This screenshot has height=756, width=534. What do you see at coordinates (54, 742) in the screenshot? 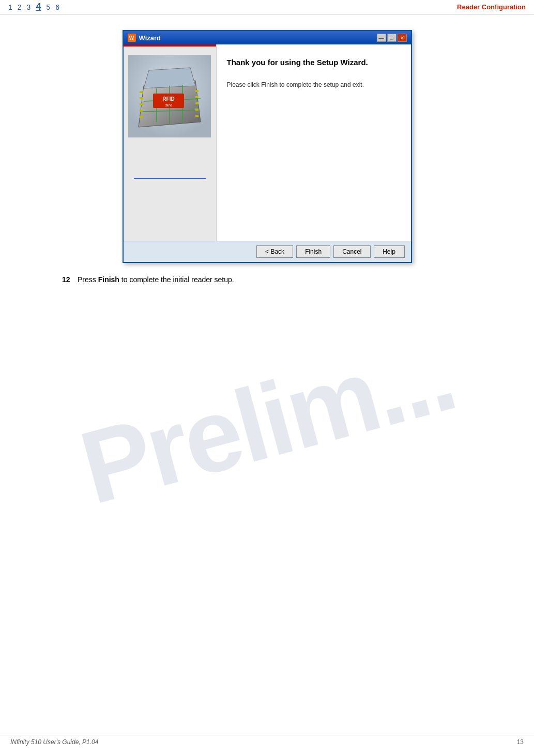
I see `footer-product-name: INfinity 510 User's Guide, P1.04` at bounding box center [54, 742].